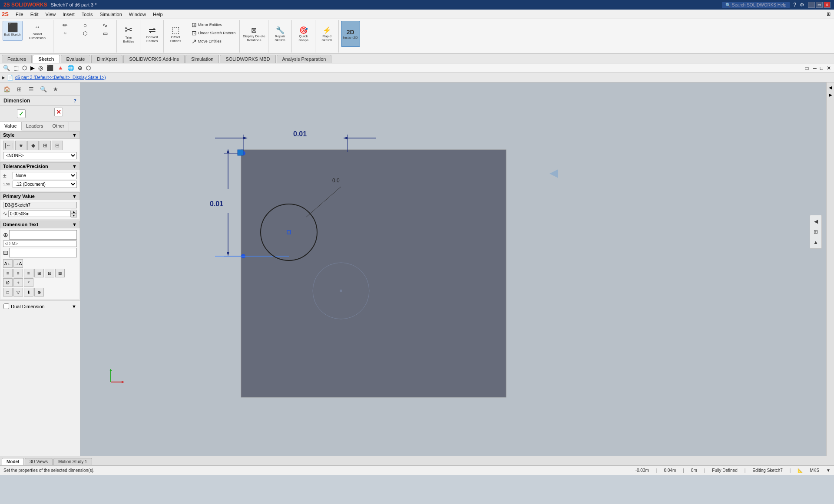 The width and height of the screenshot is (834, 504). What do you see at coordinates (50, 68) in the screenshot?
I see `vp-icon-6: ⬛` at bounding box center [50, 68].